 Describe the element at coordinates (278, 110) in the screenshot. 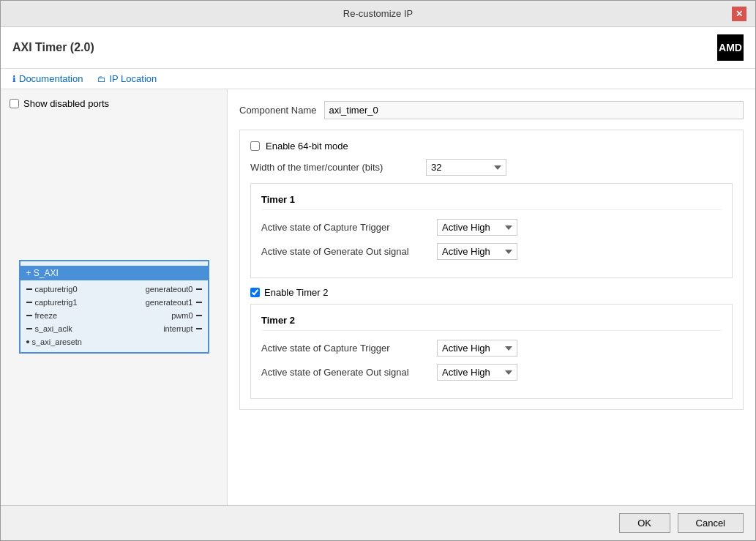

I see `component-name-label: Component Name` at that location.